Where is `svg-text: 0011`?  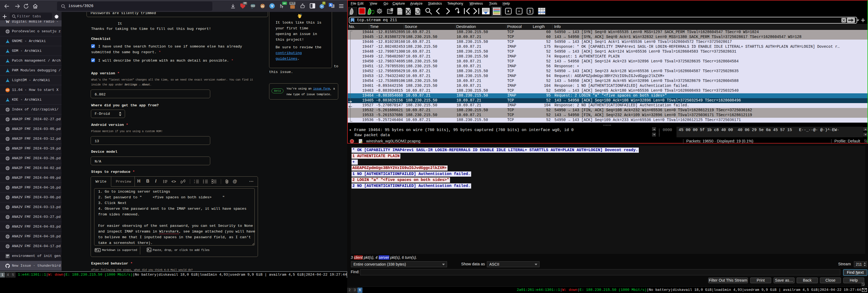
svg-text: 0011 is located at coordinates (400, 13).